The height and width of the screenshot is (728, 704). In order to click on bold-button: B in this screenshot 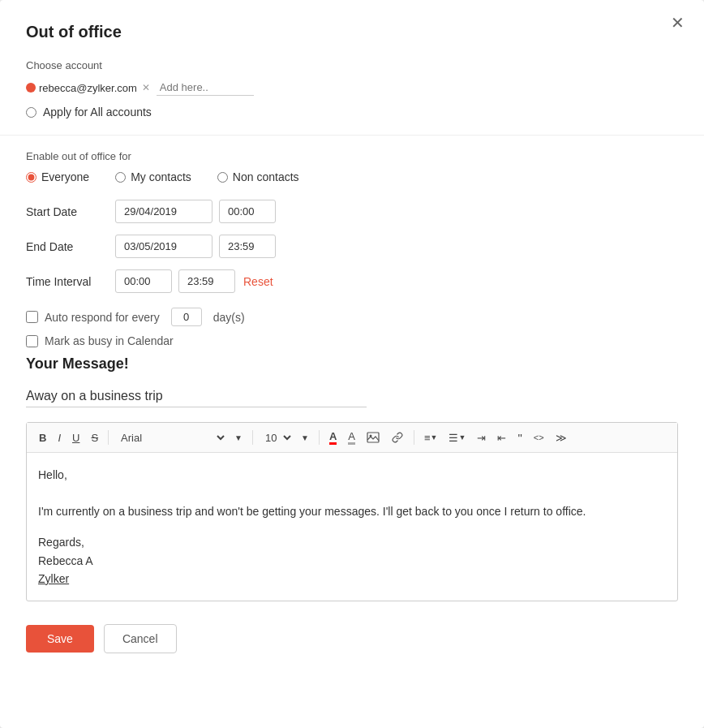, I will do `click(42, 438)`.